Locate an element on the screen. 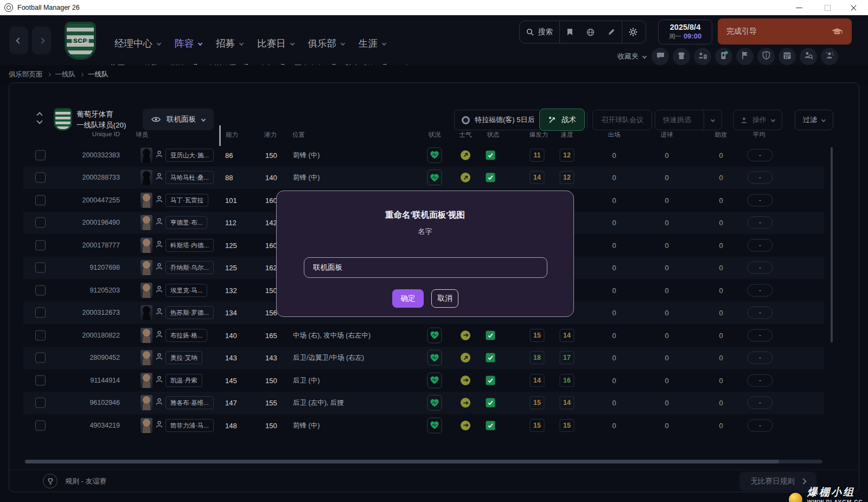 This screenshot has width=868, height=502. cancel-button: 取消 is located at coordinates (445, 298).